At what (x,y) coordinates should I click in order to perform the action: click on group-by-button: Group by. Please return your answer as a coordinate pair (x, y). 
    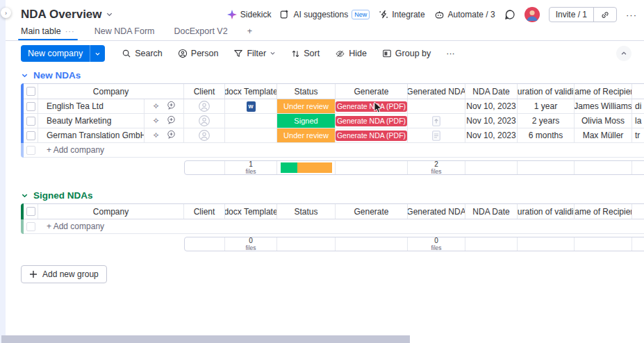
    Looking at the image, I should click on (406, 53).